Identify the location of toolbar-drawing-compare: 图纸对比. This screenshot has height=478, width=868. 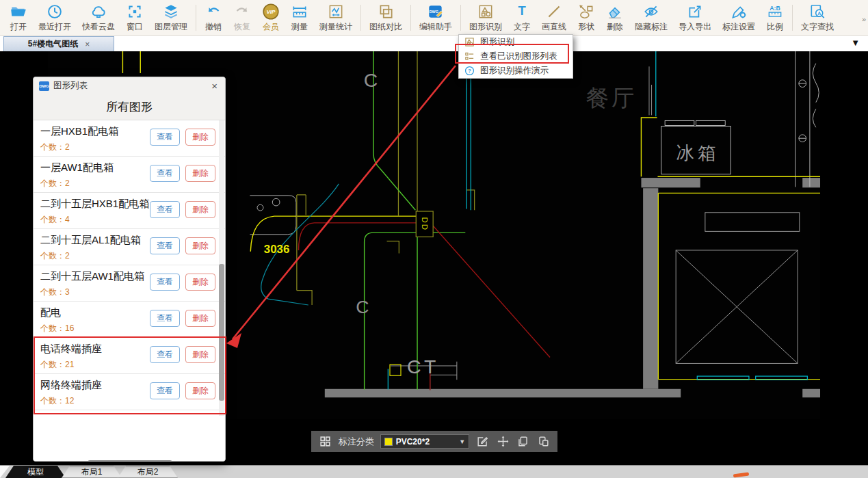
(386, 18).